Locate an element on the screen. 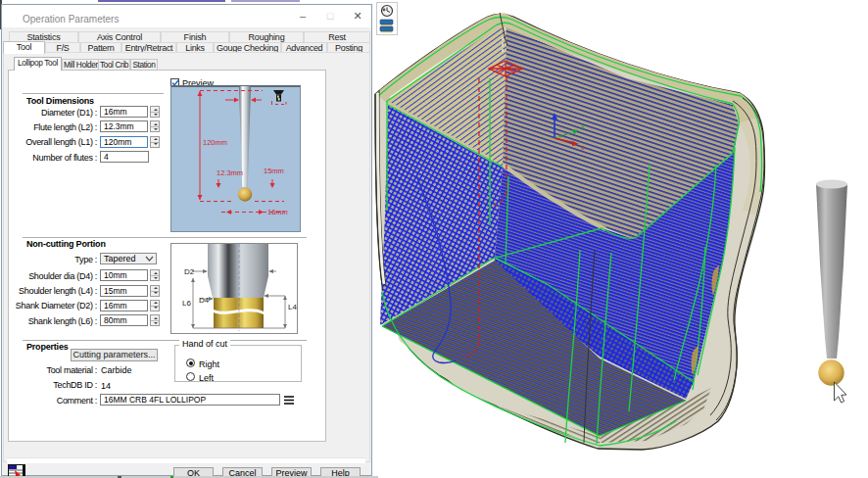  svg-text: L6 is located at coordinates (186, 304).